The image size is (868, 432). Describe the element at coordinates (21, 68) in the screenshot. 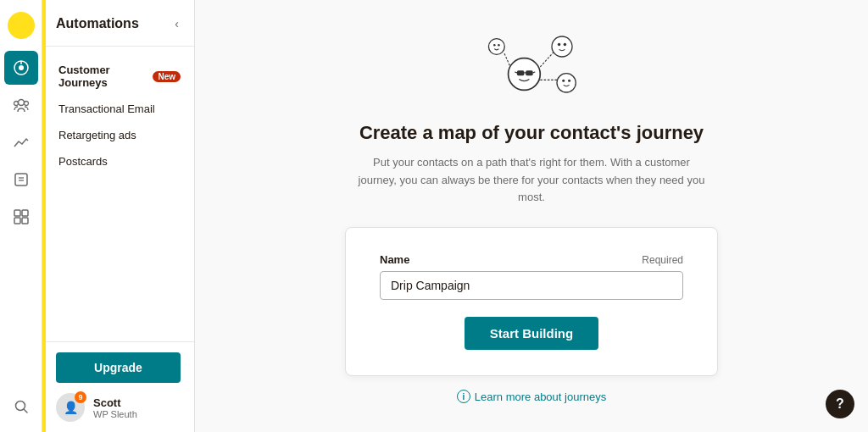

I see `nav-automations-icon` at that location.